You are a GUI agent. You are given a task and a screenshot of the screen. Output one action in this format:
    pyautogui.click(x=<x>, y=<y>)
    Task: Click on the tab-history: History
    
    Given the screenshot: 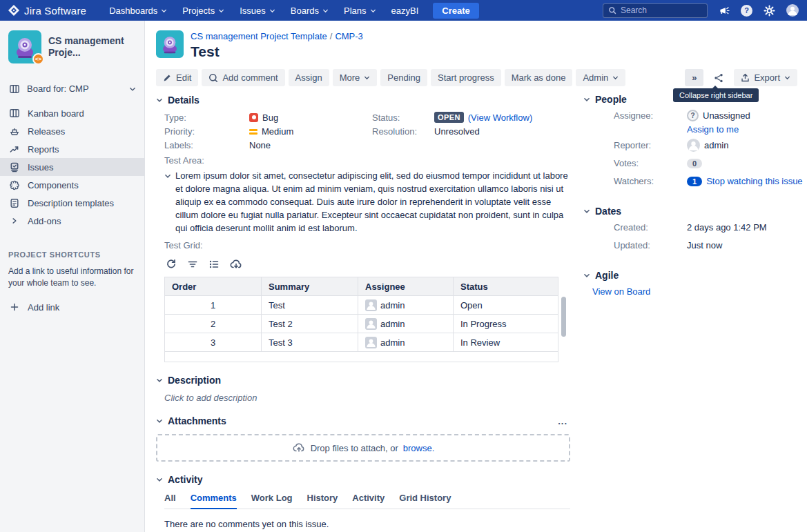 What is the action you would take?
    pyautogui.click(x=323, y=501)
    